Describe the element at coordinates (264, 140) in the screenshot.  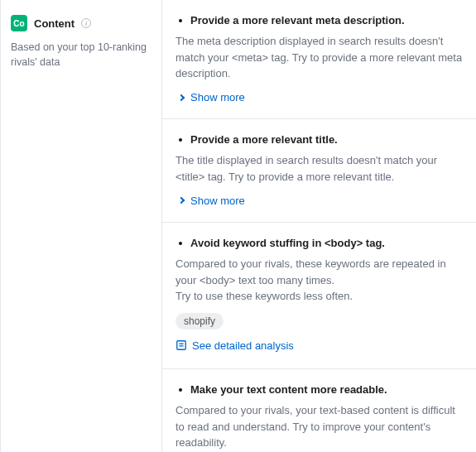
I see `recommendation-title: Provide a more relevant title.` at that location.